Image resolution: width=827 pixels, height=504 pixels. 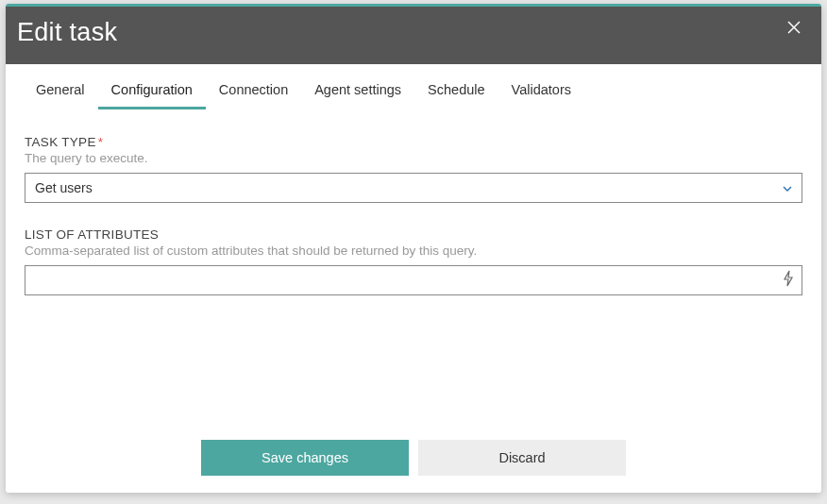 What do you see at coordinates (152, 87) in the screenshot?
I see `tab-configuration: Configuration` at bounding box center [152, 87].